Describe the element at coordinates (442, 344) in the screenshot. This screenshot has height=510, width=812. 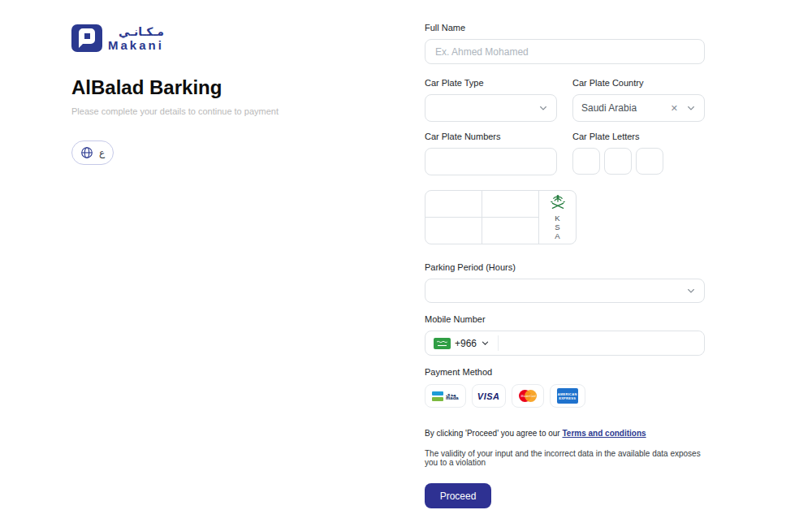
I see `saudi-flag-icon` at that location.